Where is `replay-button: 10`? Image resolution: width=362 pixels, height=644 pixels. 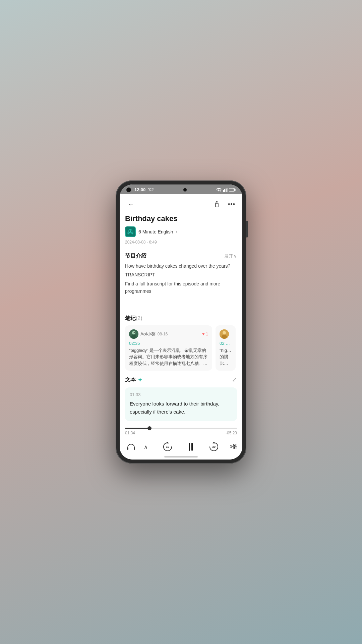 replay-button: 10 is located at coordinates (168, 447).